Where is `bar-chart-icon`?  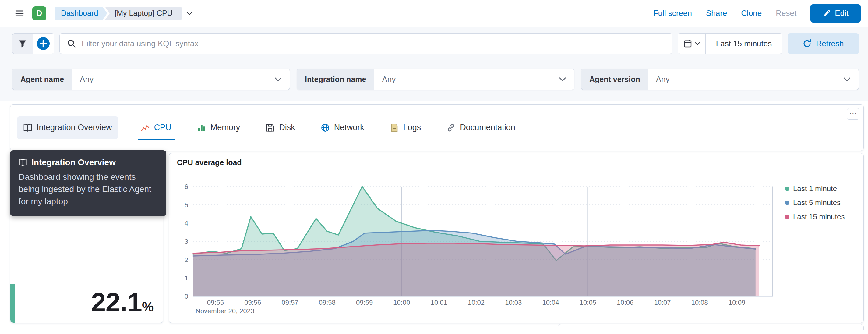 bar-chart-icon is located at coordinates (202, 127).